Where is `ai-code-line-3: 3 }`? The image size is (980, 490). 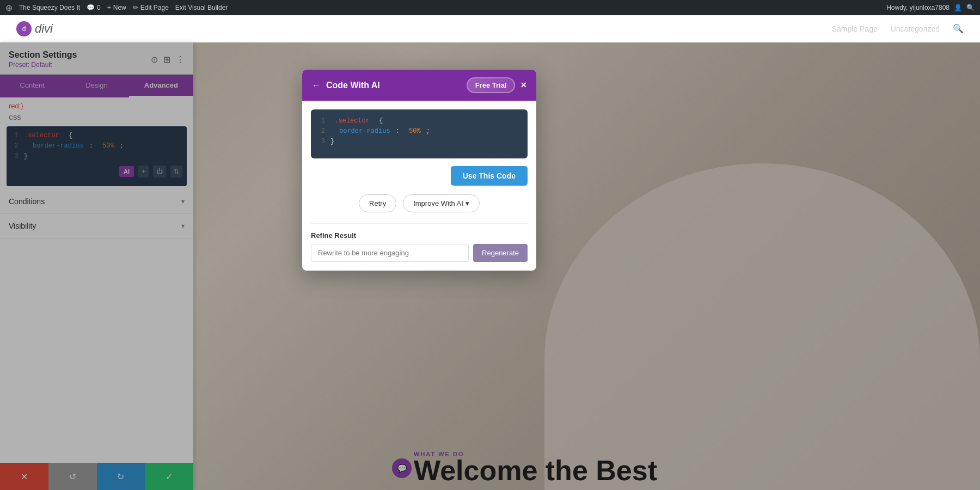 ai-code-line-3: 3 } is located at coordinates (419, 142).